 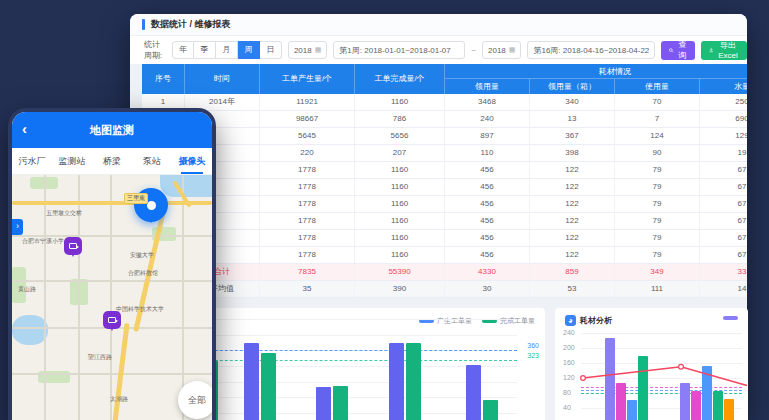 What do you see at coordinates (446, 321) in the screenshot?
I see `legend-item: 产生工单量` at bounding box center [446, 321].